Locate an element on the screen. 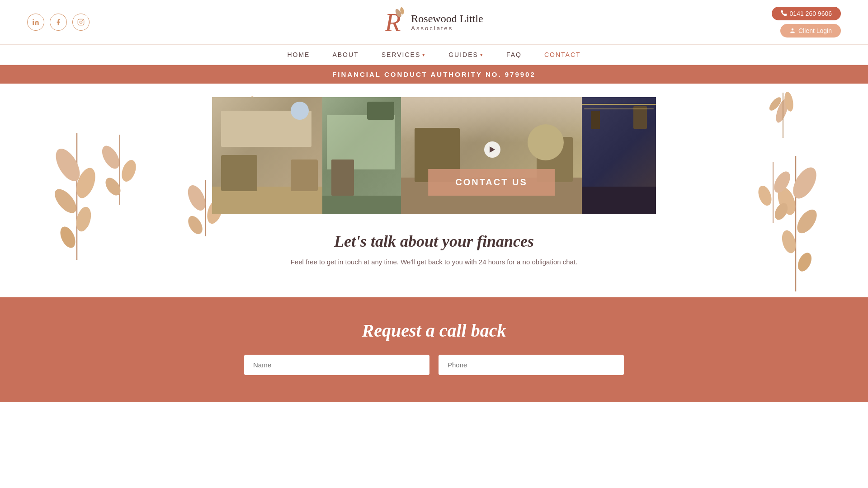 Image resolution: width=868 pixels, height=488 pixels. decor-leaves-bottomleft is located at coordinates (120, 171).